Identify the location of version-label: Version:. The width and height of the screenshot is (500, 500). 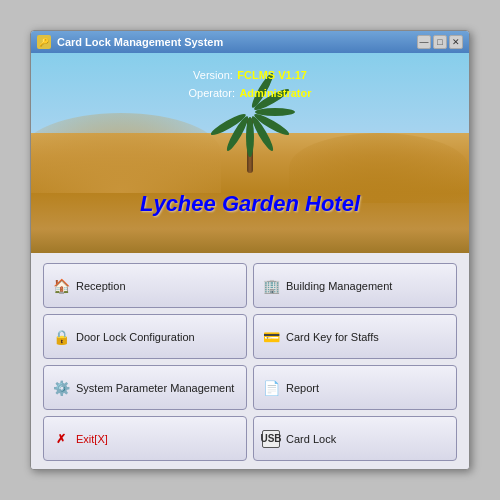
(213, 75).